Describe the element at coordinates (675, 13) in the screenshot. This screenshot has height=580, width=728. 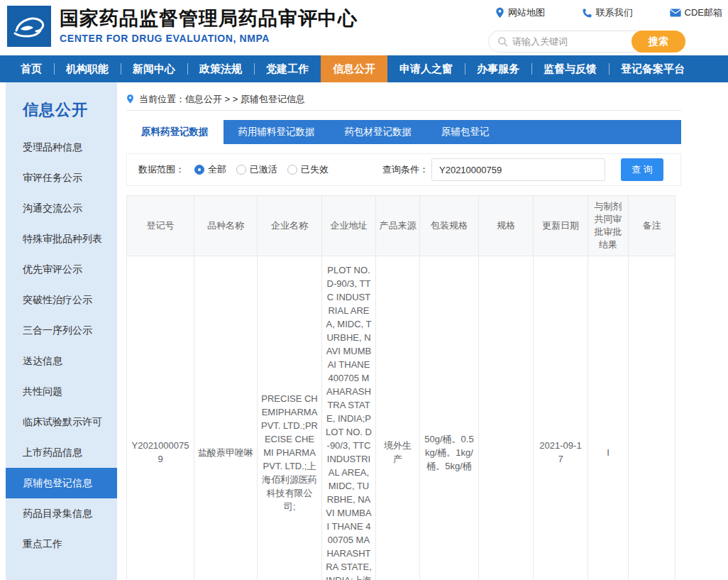
I see `mail-icon` at that location.